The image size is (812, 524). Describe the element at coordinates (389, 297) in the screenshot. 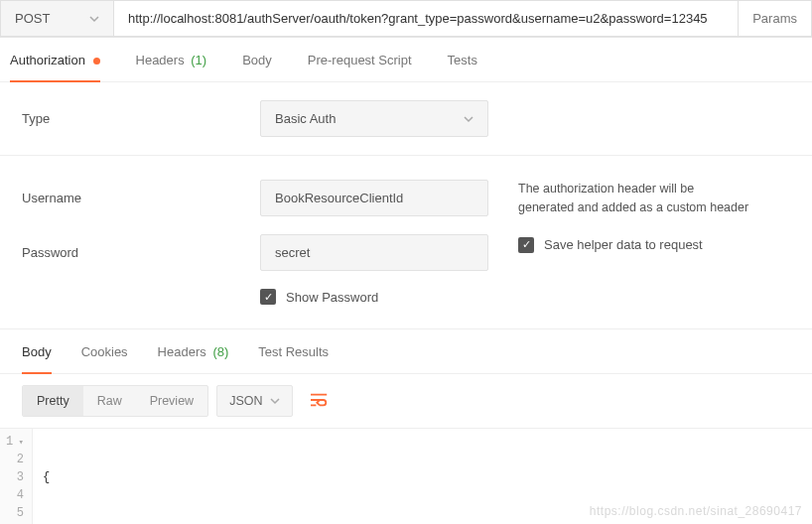

I see `show-password-row: ✓ Show Password` at that location.